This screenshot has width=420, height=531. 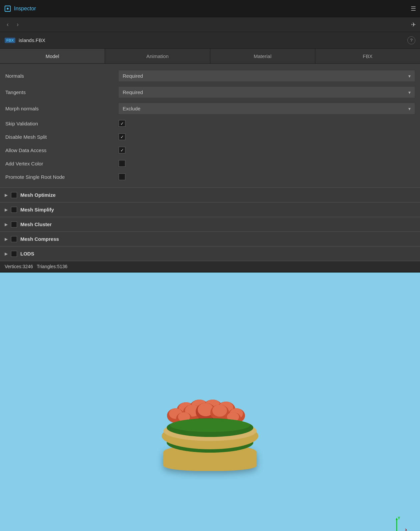 What do you see at coordinates (20, 9) in the screenshot?
I see `top-bar-left: Inspector` at bounding box center [20, 9].